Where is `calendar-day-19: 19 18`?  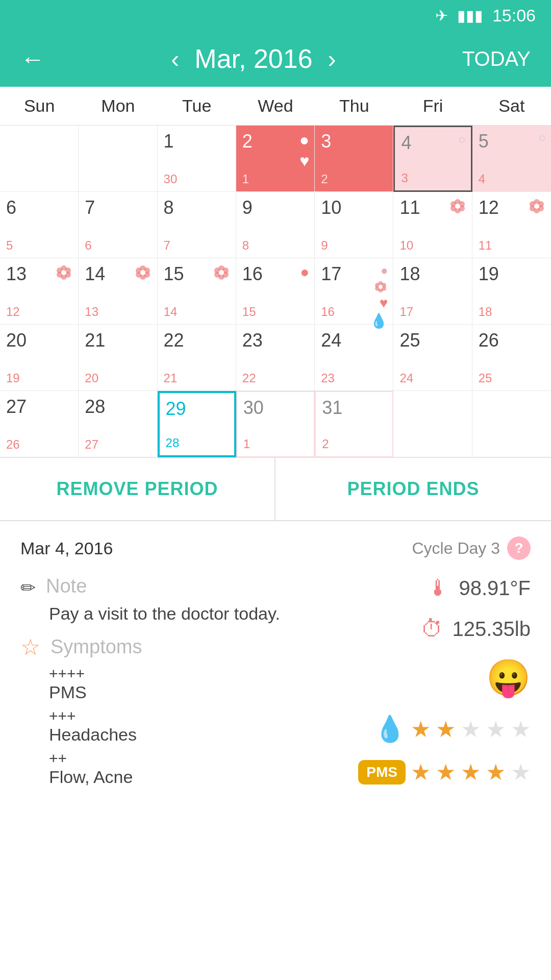 calendar-day-19: 19 18 is located at coordinates (512, 291).